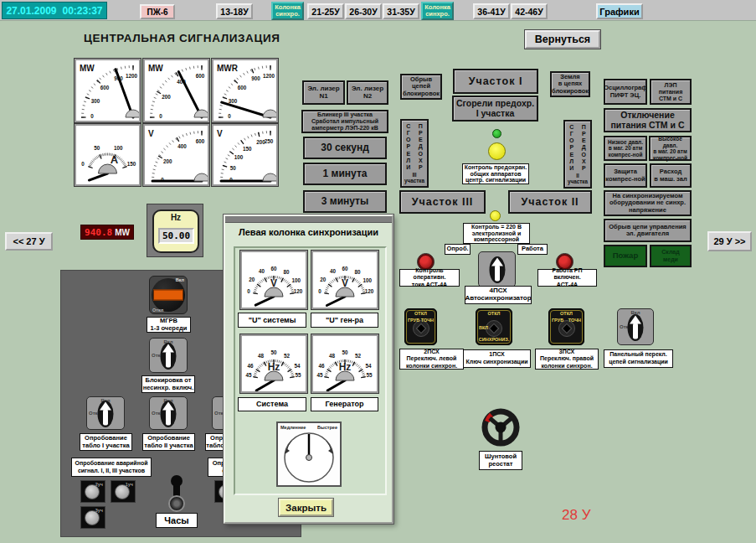 The image size is (756, 543). Describe the element at coordinates (563, 39) in the screenshot. I see `return-button: Вернуться` at that location.